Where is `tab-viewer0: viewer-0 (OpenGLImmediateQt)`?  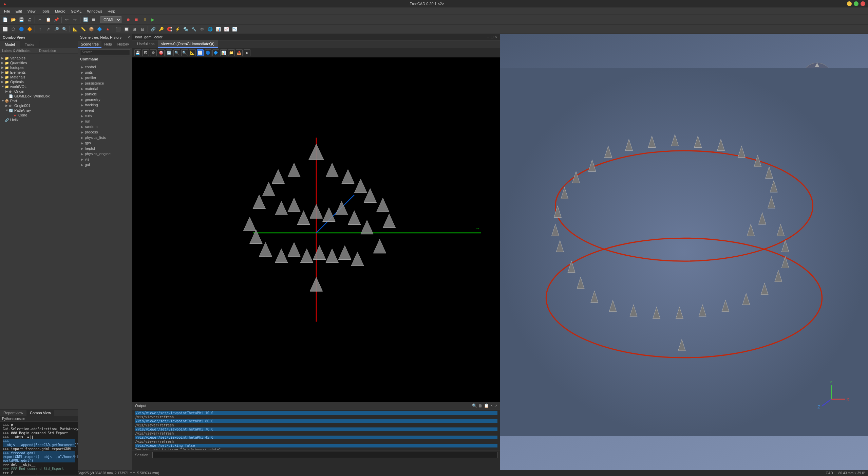 tab-viewer0: viewer-0 (OpenGLImmediateQt) is located at coordinates (188, 44).